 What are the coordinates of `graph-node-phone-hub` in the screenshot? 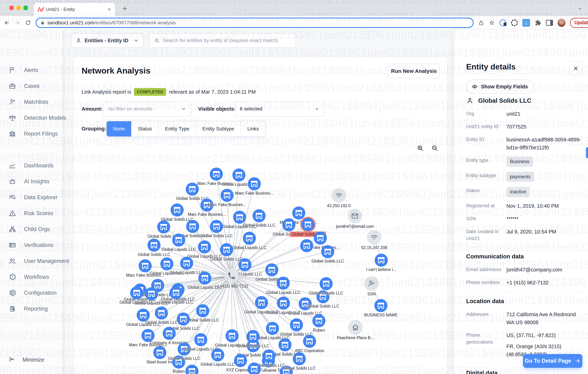 It's located at (231, 276).